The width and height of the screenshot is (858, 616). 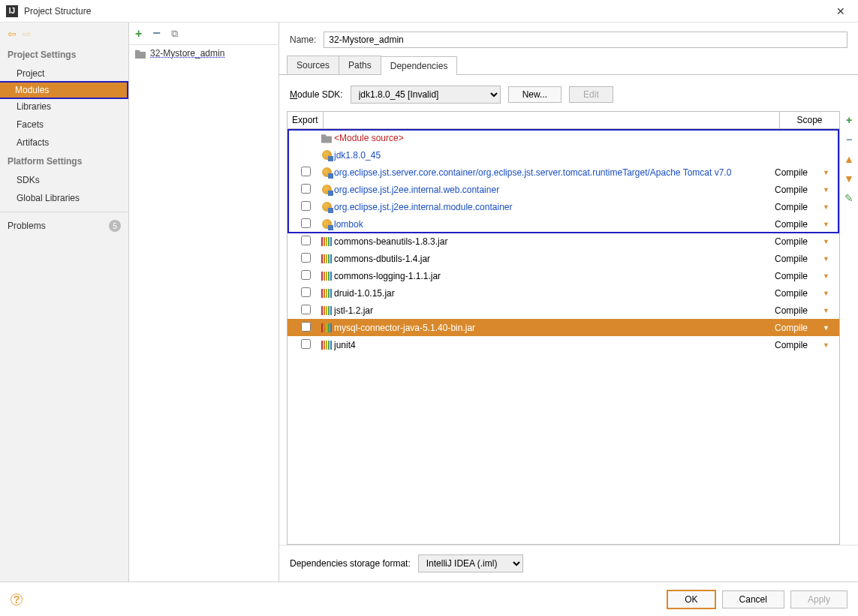 What do you see at coordinates (27, 226) in the screenshot?
I see `problems-label: Problems` at bounding box center [27, 226].